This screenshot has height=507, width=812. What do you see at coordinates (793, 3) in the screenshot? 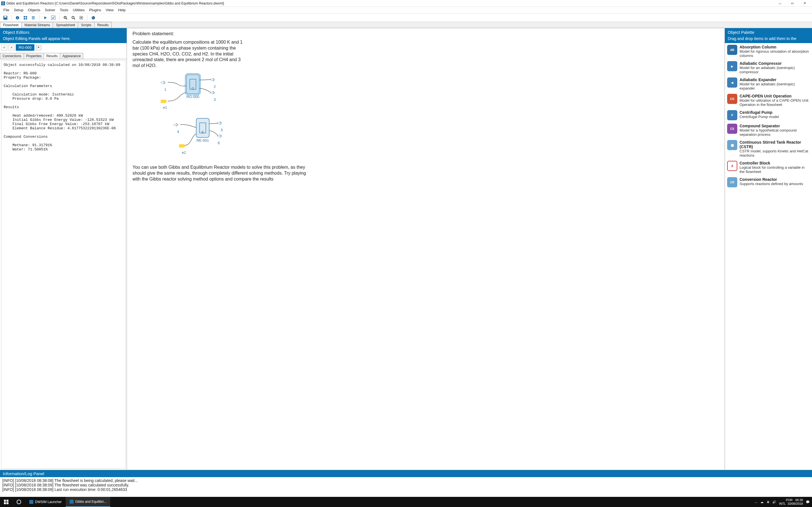
I see `maximize-button: ▭` at bounding box center [793, 3].